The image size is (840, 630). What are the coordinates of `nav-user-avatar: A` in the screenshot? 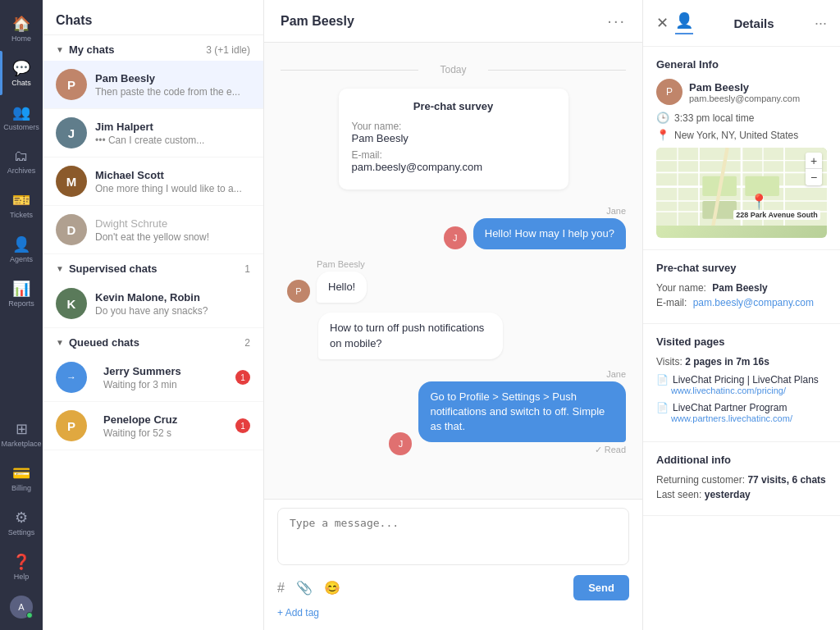 It's located at (21, 606).